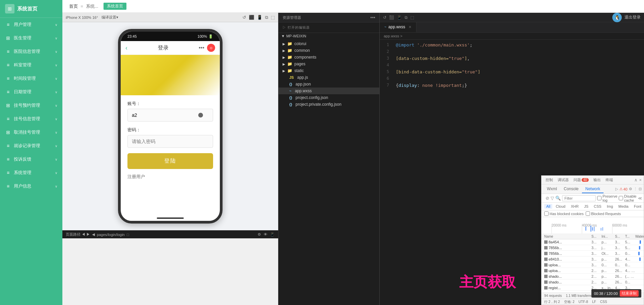 This screenshot has width=644, height=305. What do you see at coordinates (385, 18) in the screenshot?
I see `top-icon-1: ↺` at bounding box center [385, 18].